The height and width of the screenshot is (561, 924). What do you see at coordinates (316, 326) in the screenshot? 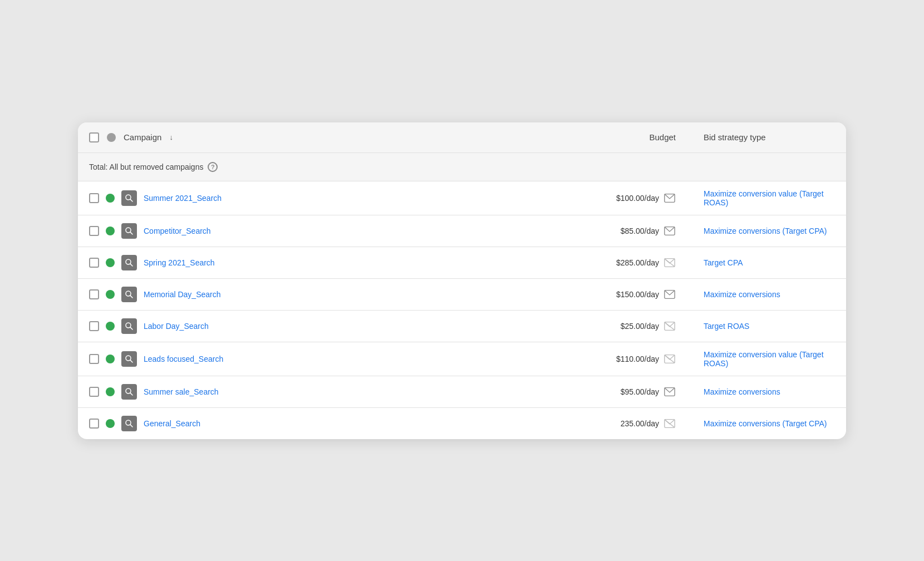
I see `campaign-cell: Labor Day_Search` at bounding box center [316, 326].